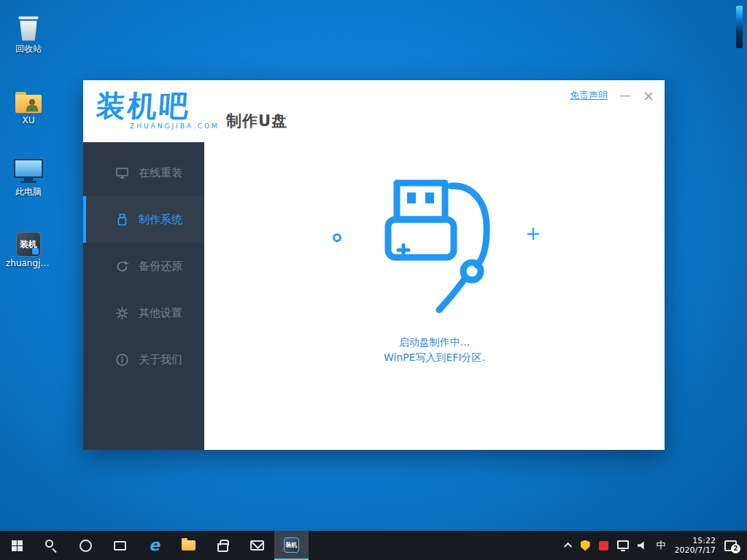  Describe the element at coordinates (155, 545) in the screenshot. I see `edge-button: e` at that location.